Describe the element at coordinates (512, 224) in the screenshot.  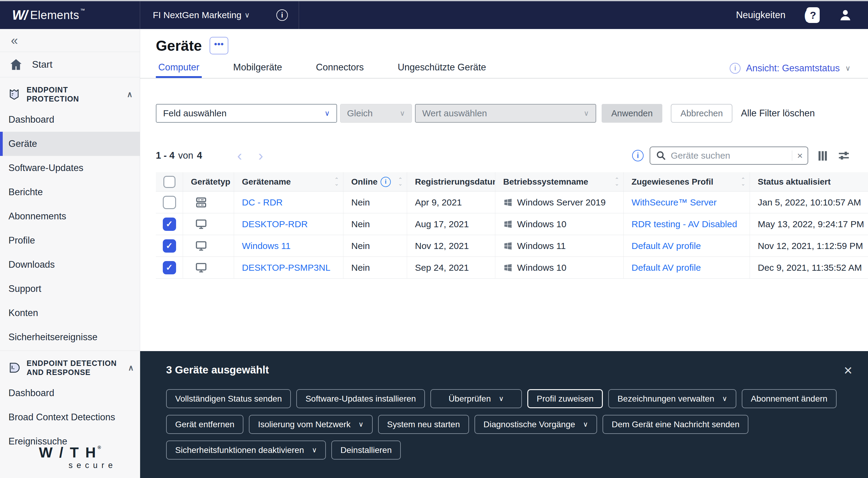
I see `table-row: ✓ DESKTOP-RDR Nein Aug 17, 2021 Windows …` at that location.